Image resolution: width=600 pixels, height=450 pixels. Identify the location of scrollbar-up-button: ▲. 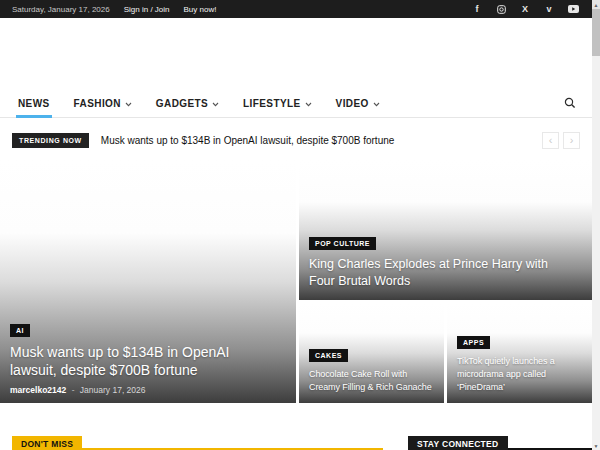
(596, 4).